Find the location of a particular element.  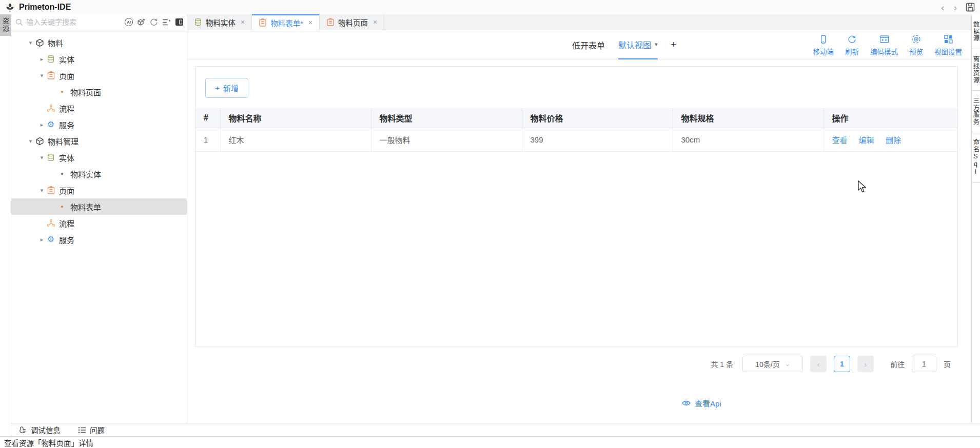

refresh-tree-icon is located at coordinates (154, 22).